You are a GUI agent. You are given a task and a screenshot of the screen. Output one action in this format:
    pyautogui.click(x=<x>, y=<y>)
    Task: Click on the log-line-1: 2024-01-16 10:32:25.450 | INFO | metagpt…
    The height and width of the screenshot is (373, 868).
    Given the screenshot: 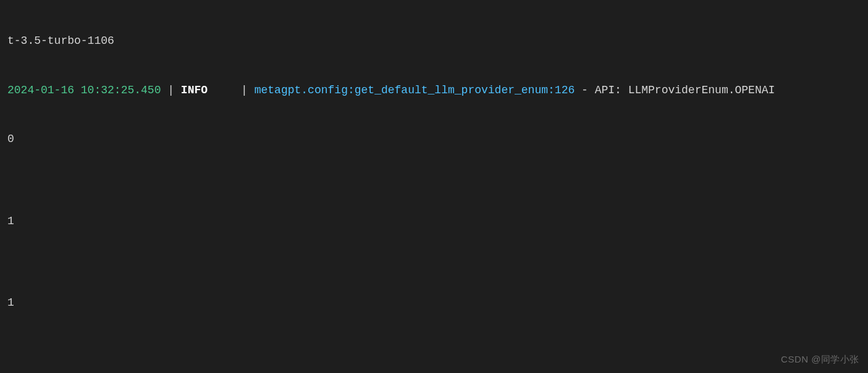 What is the action you would take?
    pyautogui.click(x=434, y=90)
    